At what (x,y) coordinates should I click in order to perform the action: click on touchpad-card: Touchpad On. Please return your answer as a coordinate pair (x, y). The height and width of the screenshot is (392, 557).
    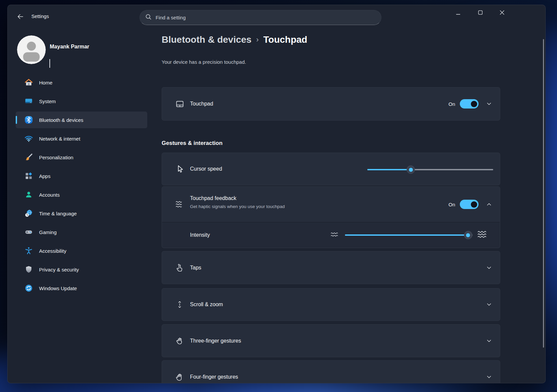
    Looking at the image, I should click on (331, 104).